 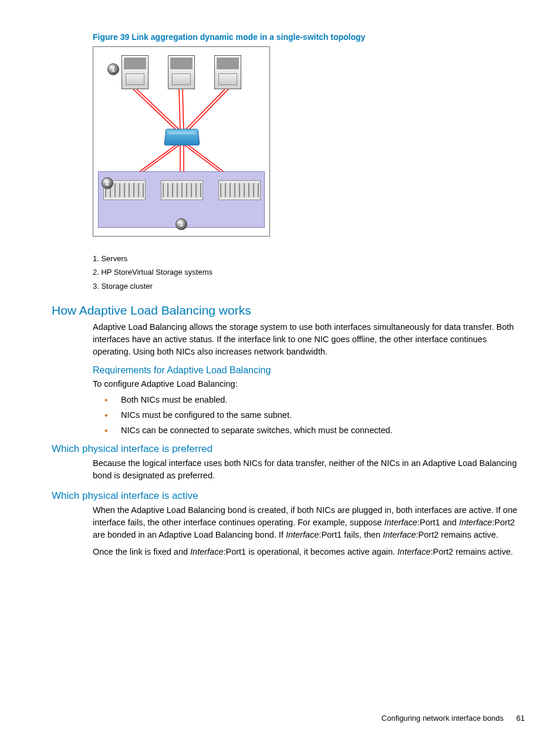 What do you see at coordinates (314, 415) in the screenshot?
I see `requirements-list: Both NICs must be enabled. NICs must be …` at bounding box center [314, 415].